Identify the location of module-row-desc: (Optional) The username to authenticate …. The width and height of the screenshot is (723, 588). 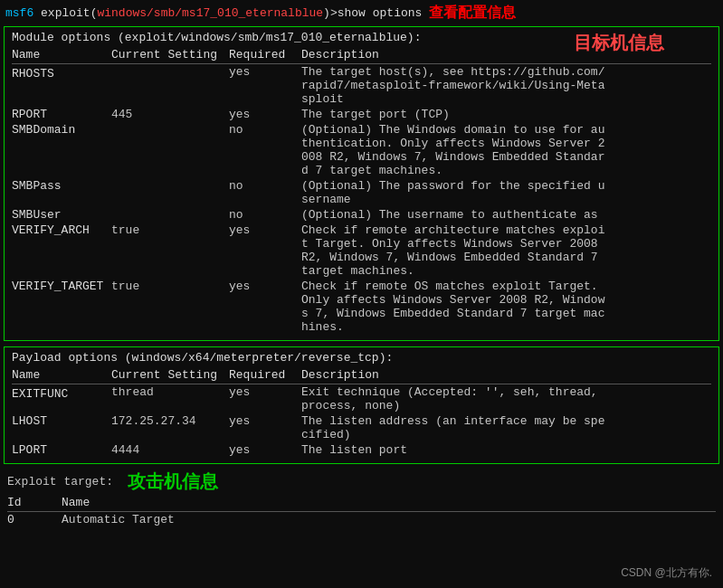
(507, 215).